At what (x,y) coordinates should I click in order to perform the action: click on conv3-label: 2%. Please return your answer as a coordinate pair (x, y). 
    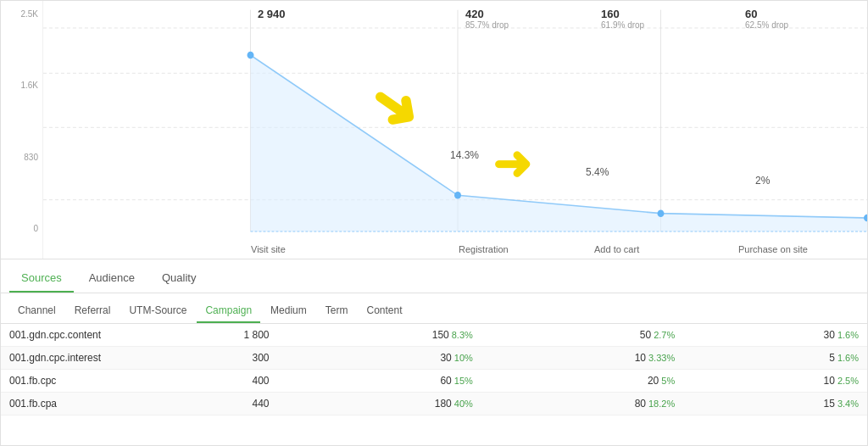
    Looking at the image, I should click on (763, 181).